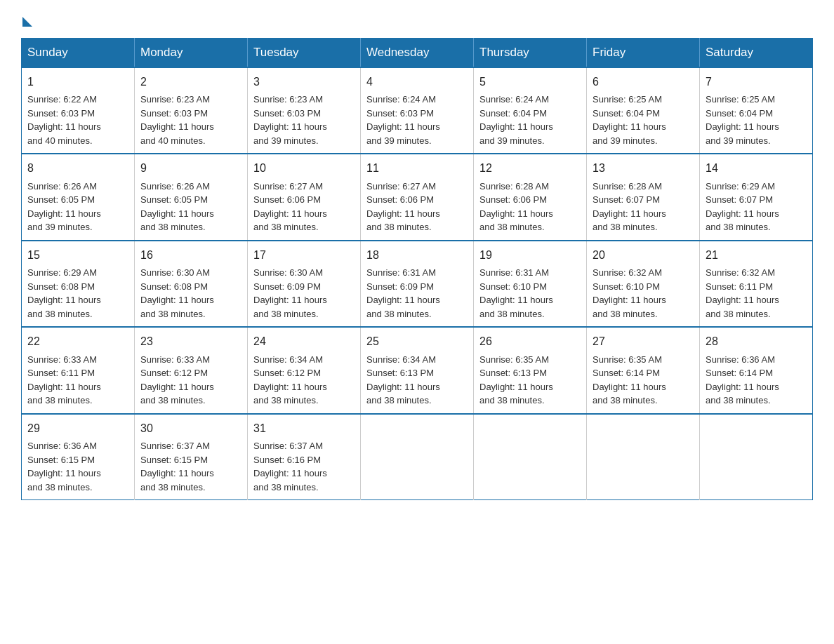  Describe the element at coordinates (417, 53) in the screenshot. I see `weekday-header-wednesday: Wednesday` at that location.